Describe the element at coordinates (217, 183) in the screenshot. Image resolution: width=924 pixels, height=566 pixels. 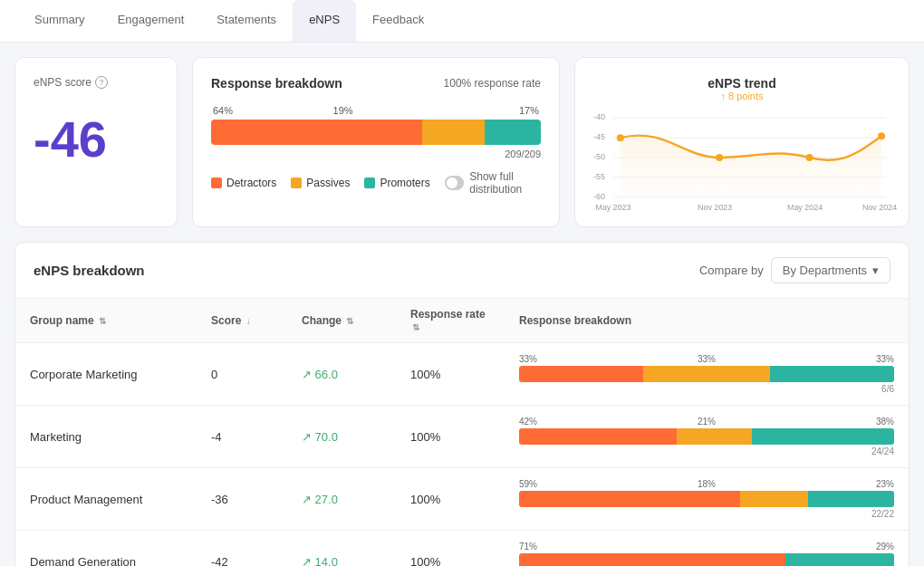
I see `detractors-dot` at that location.